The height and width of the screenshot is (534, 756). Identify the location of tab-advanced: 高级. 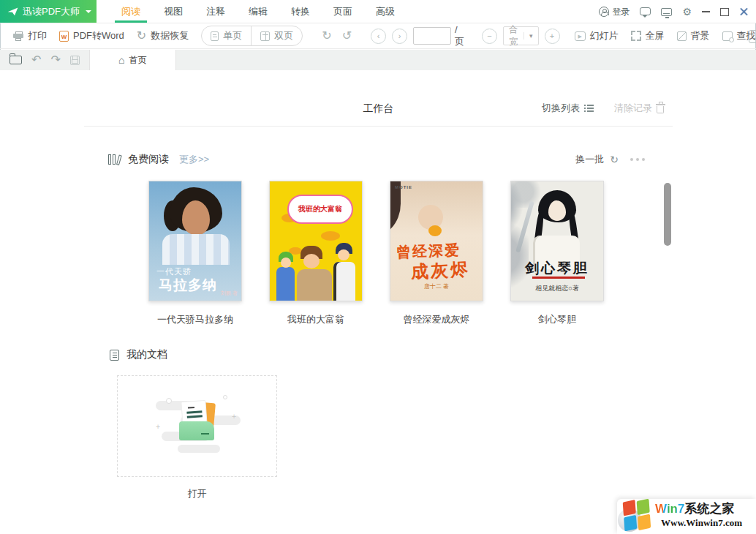
(385, 12).